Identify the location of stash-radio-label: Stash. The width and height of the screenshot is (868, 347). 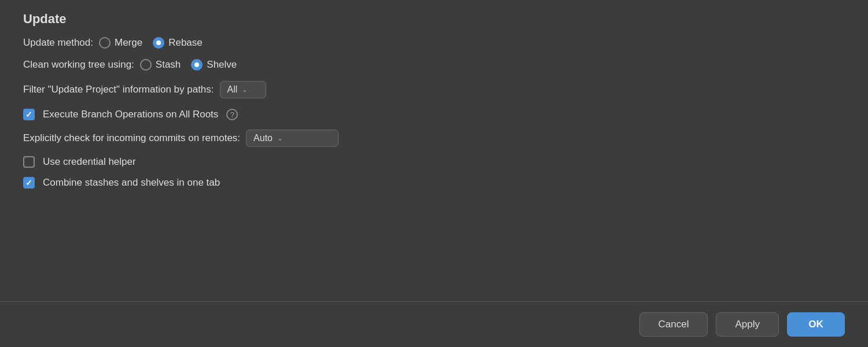
(168, 65).